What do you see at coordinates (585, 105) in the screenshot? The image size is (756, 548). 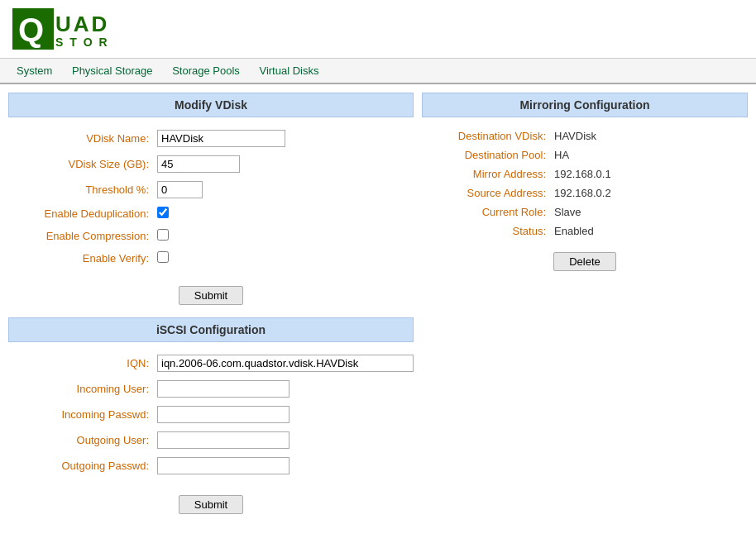 I see `mirroring-header: Mirroring Configuration` at bounding box center [585, 105].